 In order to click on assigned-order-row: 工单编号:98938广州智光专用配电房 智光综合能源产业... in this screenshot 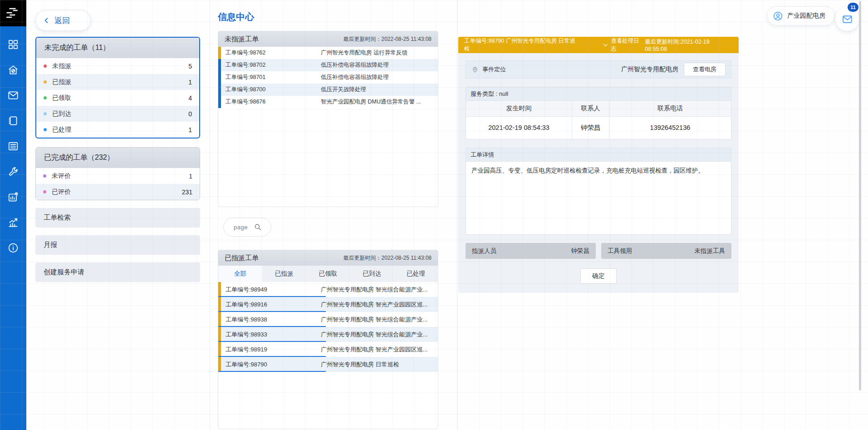, I will do `click(328, 320)`.